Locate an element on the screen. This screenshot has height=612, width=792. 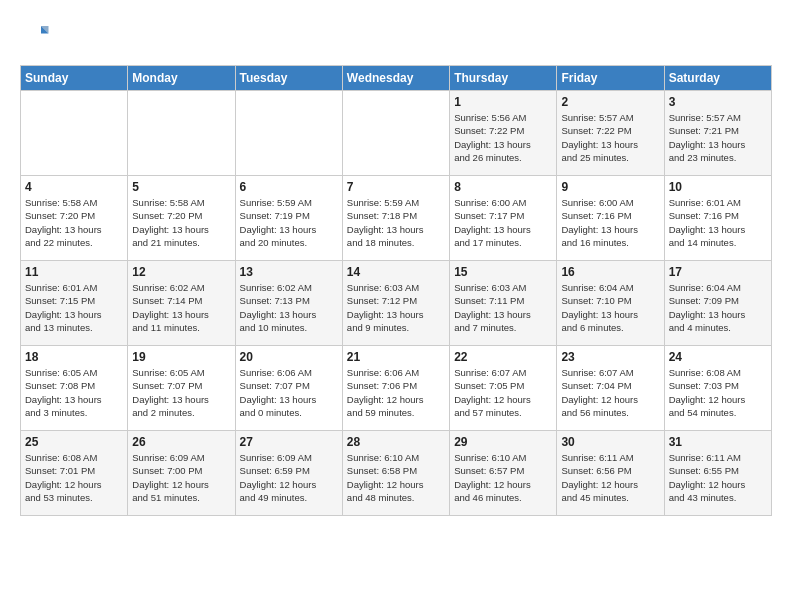
calendar-cell: 30Sunrise: 6:11 AM Sunset: 6:56 PM Dayli… is located at coordinates (610, 474).